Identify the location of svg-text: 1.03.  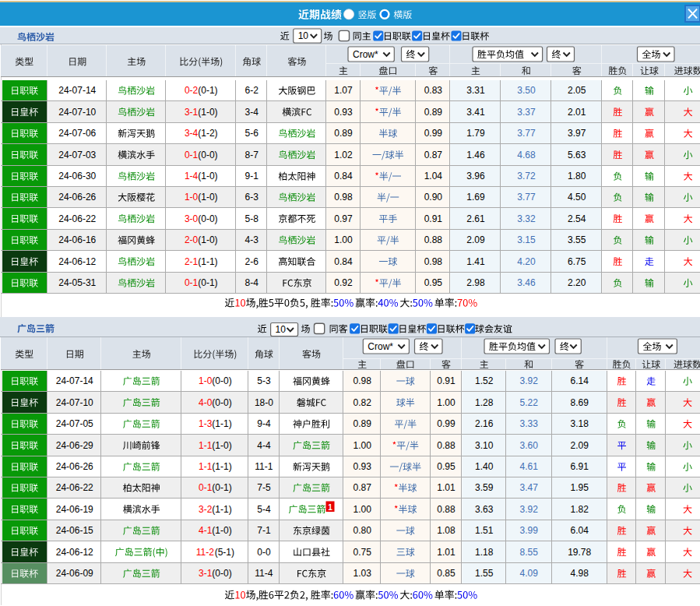
(363, 573).